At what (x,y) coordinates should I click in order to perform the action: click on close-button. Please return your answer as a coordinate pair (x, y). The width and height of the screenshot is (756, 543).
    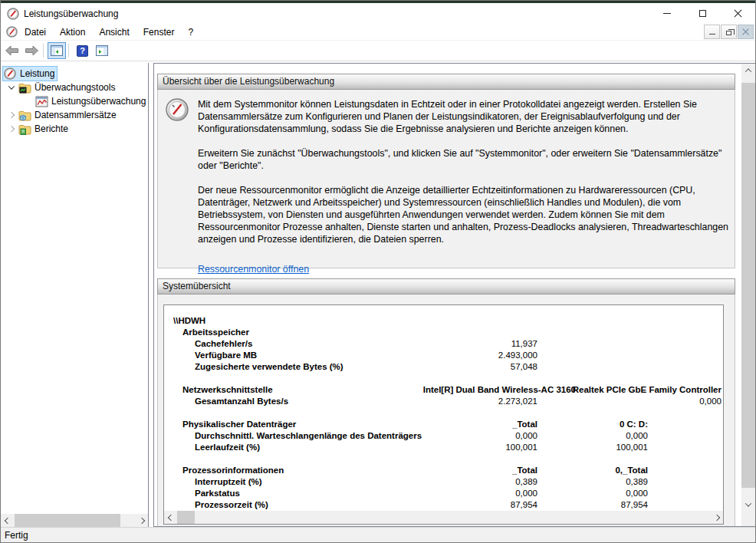
    Looking at the image, I should click on (738, 14).